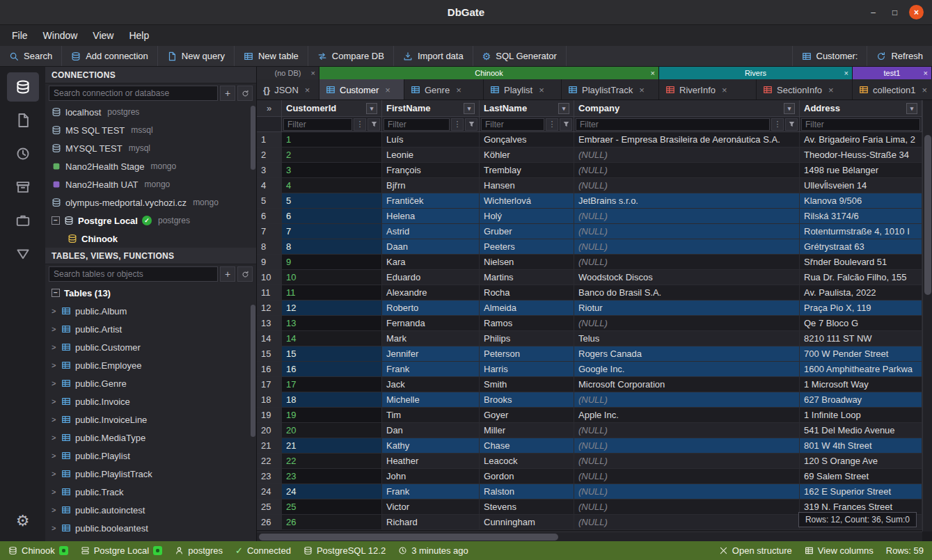  What do you see at coordinates (332, 369) in the screenshot?
I see `cell-customerid: 16` at bounding box center [332, 369].